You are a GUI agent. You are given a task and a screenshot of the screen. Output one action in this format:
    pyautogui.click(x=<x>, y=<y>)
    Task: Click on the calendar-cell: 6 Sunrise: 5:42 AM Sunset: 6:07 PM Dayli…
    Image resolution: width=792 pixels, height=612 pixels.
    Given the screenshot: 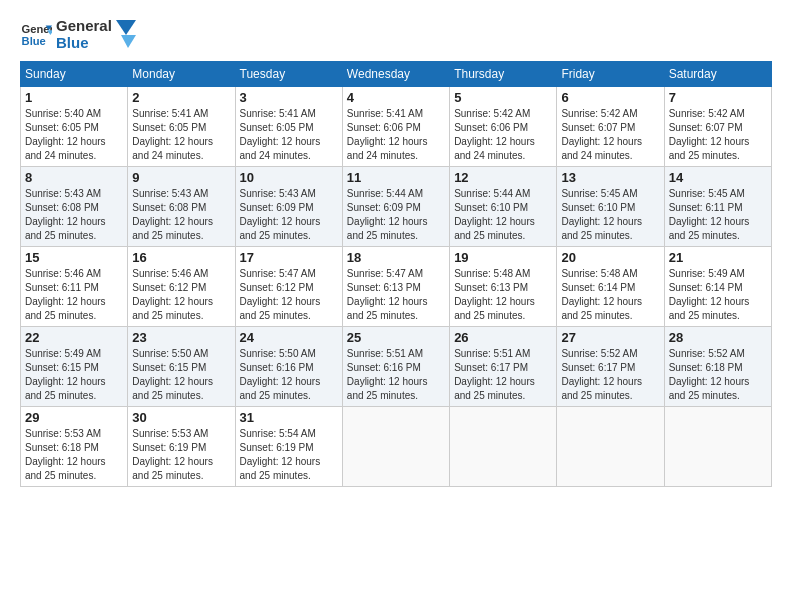 What is the action you would take?
    pyautogui.click(x=610, y=127)
    